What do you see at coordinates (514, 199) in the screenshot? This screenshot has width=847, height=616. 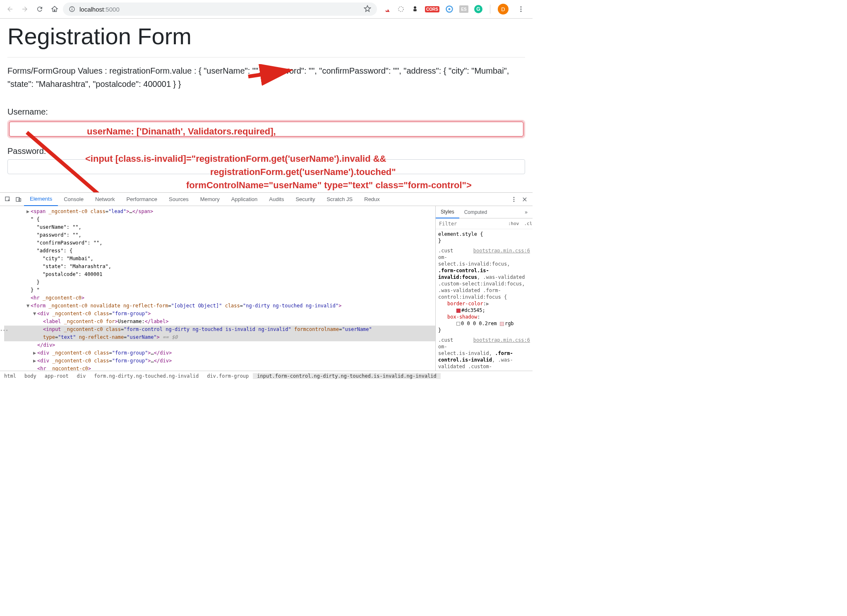 I see `devtools-menu-icon` at bounding box center [514, 199].